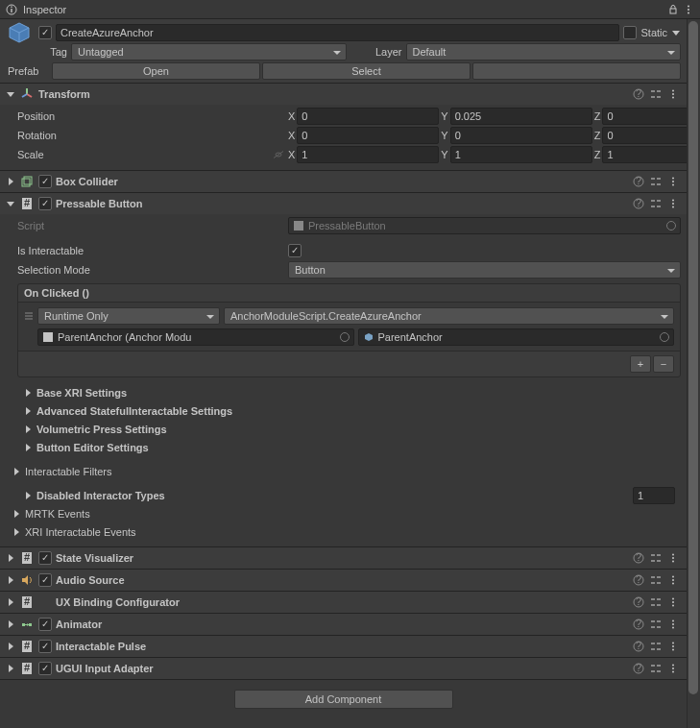 The image size is (700, 728). Describe the element at coordinates (693, 374) in the screenshot. I see `scrollbar` at that location.